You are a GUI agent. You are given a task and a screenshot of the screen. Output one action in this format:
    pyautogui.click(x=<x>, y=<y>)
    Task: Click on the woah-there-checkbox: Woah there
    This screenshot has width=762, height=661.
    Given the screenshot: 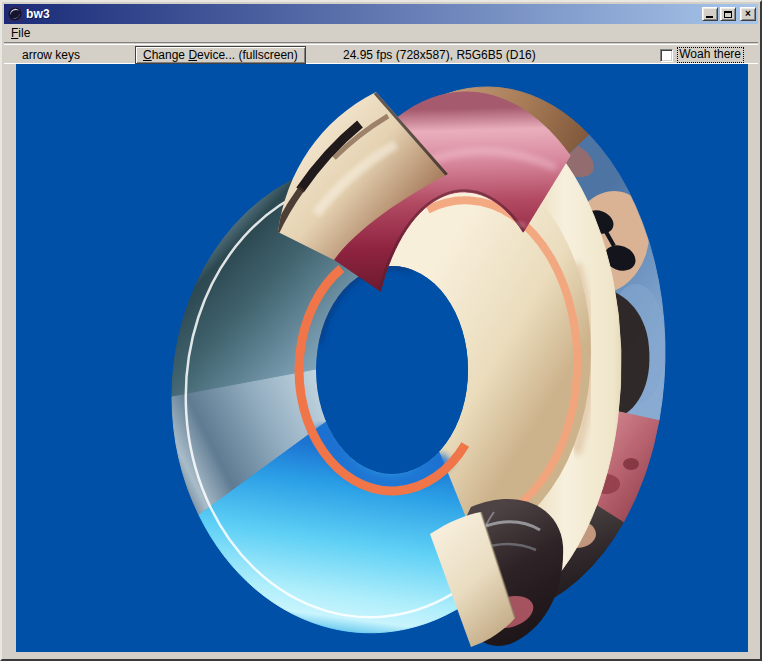 What is the action you would take?
    pyautogui.click(x=702, y=55)
    